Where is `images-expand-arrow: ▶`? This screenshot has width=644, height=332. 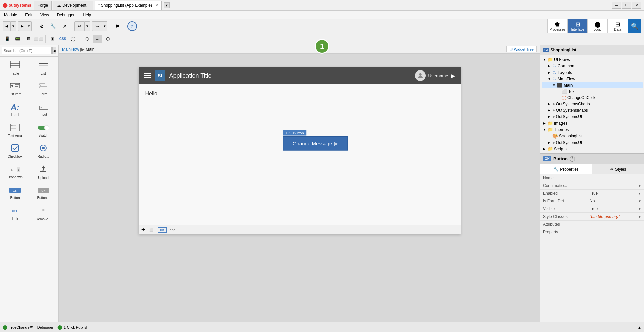
images-expand-arrow: ▶ is located at coordinates (545, 123).